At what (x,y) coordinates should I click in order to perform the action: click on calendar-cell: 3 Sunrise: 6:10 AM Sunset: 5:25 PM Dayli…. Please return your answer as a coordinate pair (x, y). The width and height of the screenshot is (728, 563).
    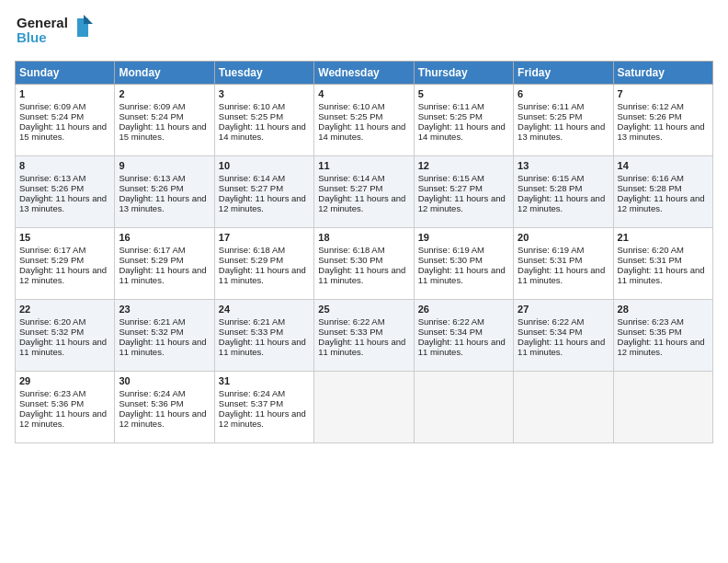
    Looking at the image, I should click on (264, 121).